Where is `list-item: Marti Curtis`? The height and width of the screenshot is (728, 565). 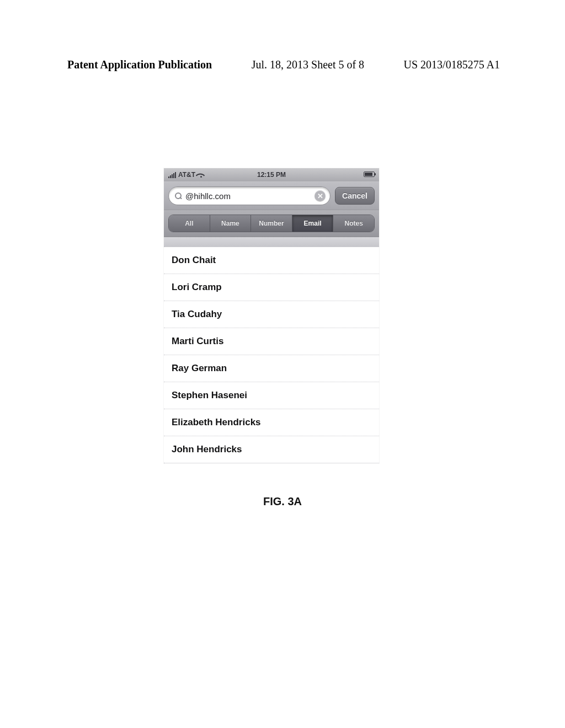
list-item: Marti Curtis is located at coordinates (271, 342).